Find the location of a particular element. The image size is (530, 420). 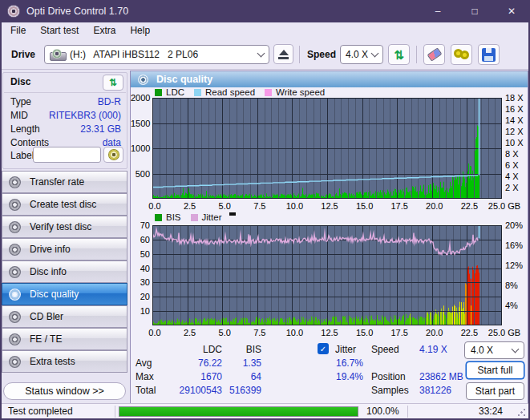

elapsed-time: 33:24 is located at coordinates (483, 411).